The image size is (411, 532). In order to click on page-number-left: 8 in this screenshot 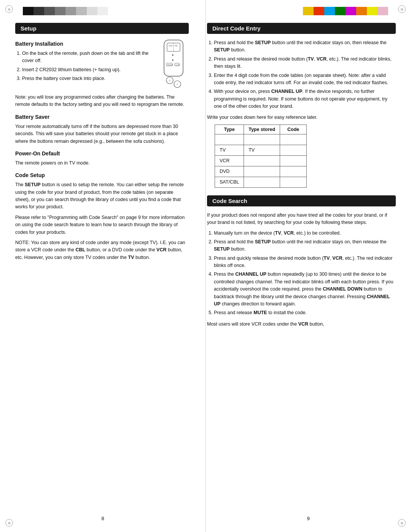, I will do `click(103, 519)`.